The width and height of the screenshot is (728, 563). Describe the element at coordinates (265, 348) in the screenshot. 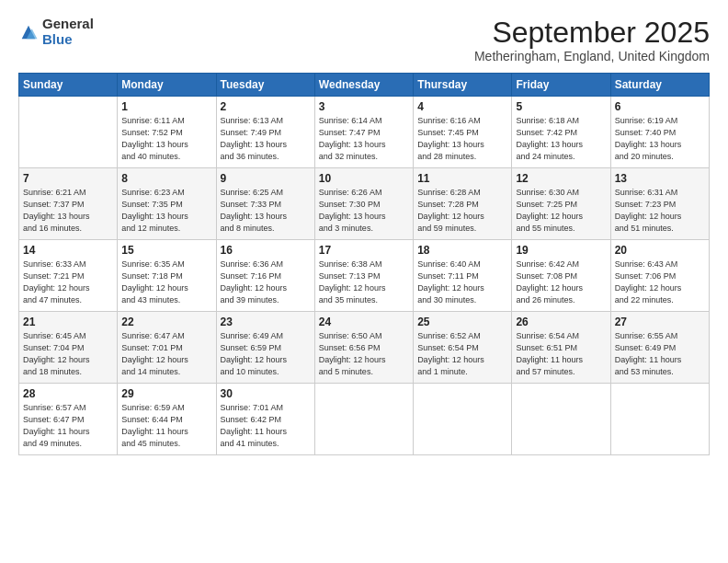

I see `calendar-cell: 23Sunrise: 6:49 AM Sunset: 6:59 PM Dayli…` at that location.